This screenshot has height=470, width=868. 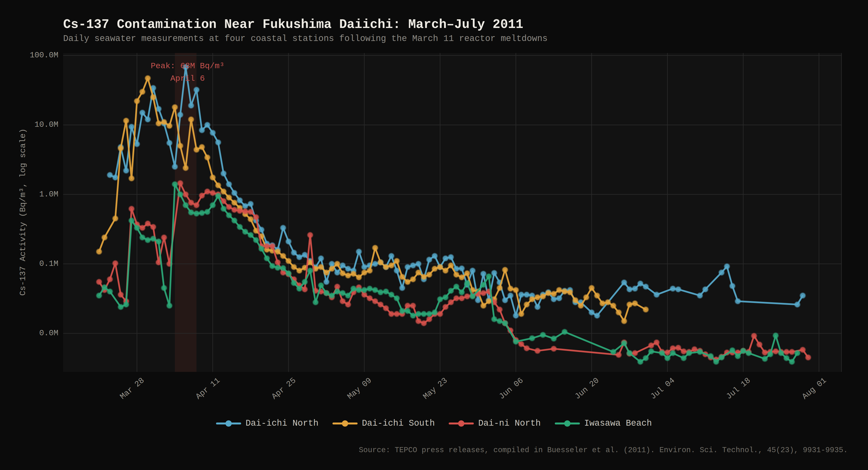 I want to click on peak-annotation: Peak: 68M Bq/m³ April 6, so click(x=187, y=72).